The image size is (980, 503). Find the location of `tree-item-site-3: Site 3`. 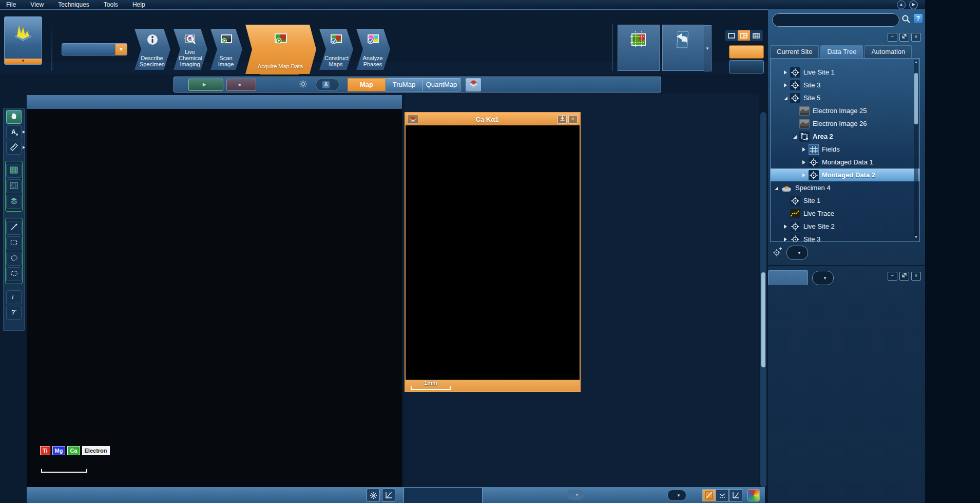

tree-item-site-3: Site 3 is located at coordinates (845, 85).